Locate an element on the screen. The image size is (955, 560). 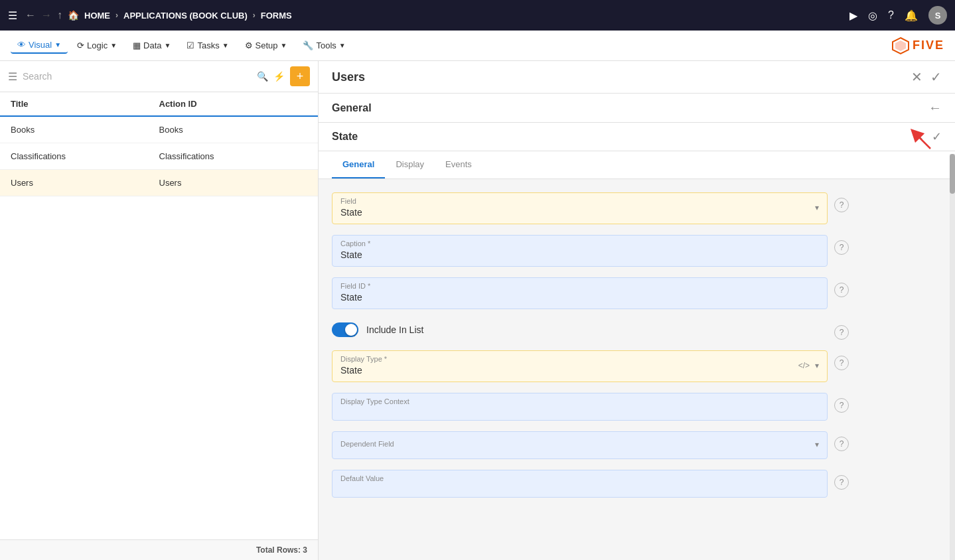
general-label: General is located at coordinates (352, 108).